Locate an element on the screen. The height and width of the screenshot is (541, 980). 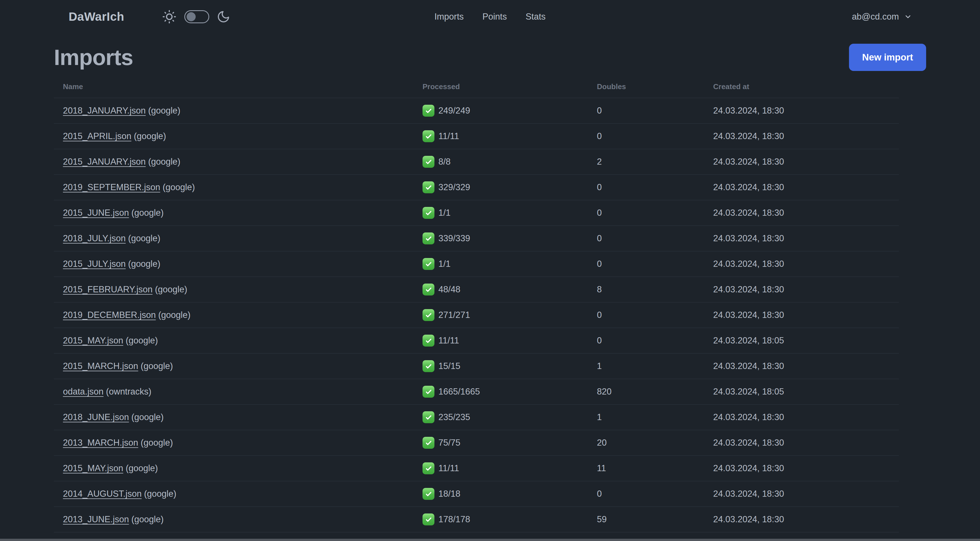
table-row: 2015_FEBRUARY.json (google)48/48824.03.2… is located at coordinates (476, 289).